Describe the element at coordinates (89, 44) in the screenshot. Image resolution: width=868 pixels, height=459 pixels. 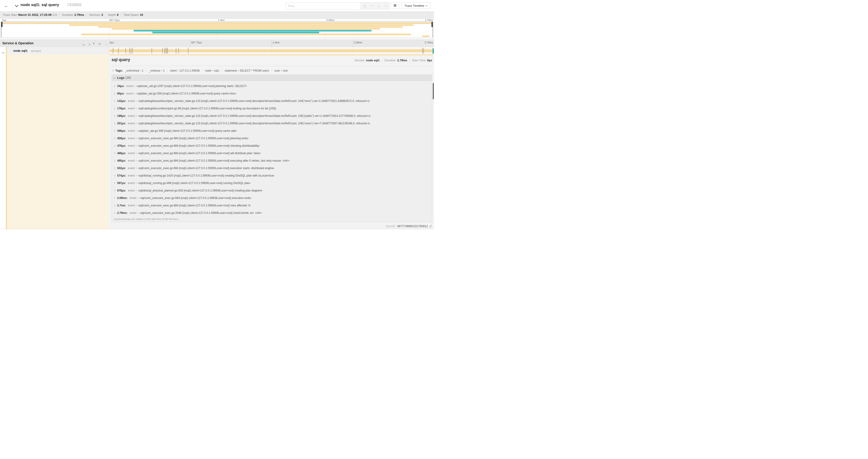
I see `expand-one-icon` at that location.